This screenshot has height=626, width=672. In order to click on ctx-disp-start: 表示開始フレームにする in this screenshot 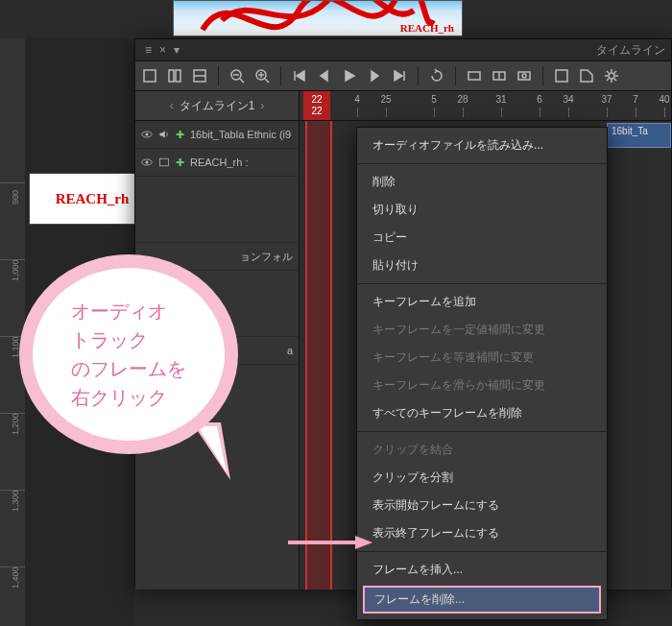, I will do `click(482, 505)`.